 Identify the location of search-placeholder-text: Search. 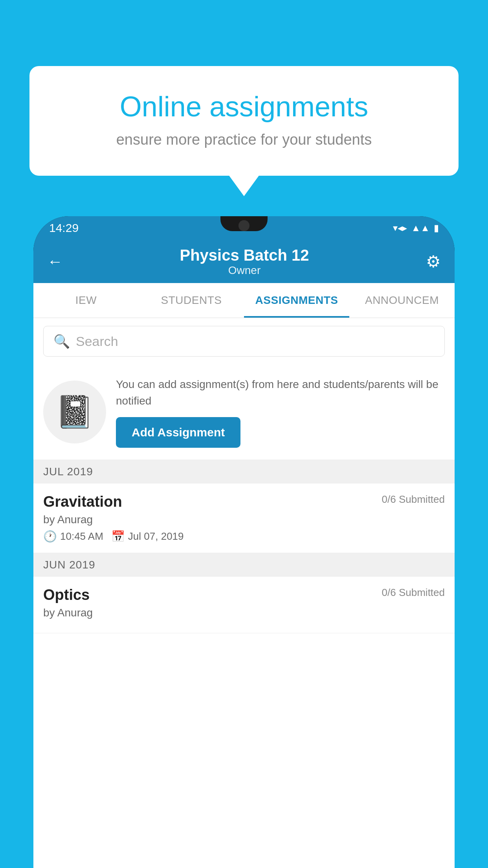
(97, 341).